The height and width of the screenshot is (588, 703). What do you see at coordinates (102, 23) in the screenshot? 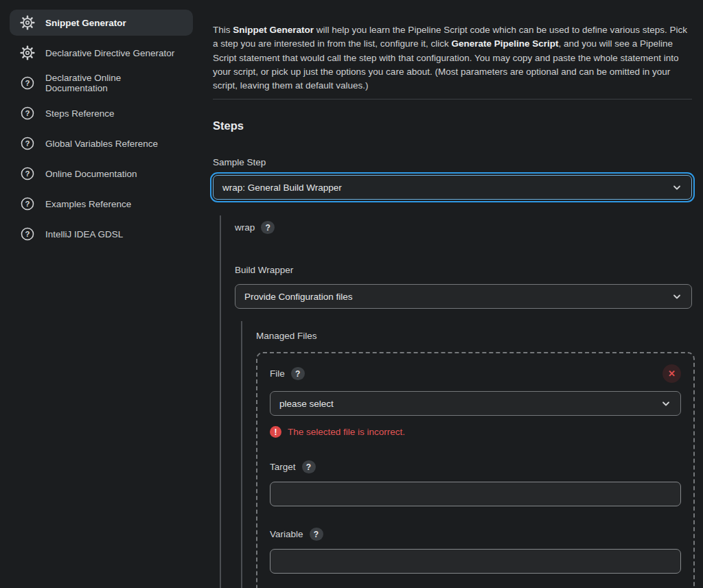
I see `sidebar-item-snippet-generator: Snippet Generator` at bounding box center [102, 23].